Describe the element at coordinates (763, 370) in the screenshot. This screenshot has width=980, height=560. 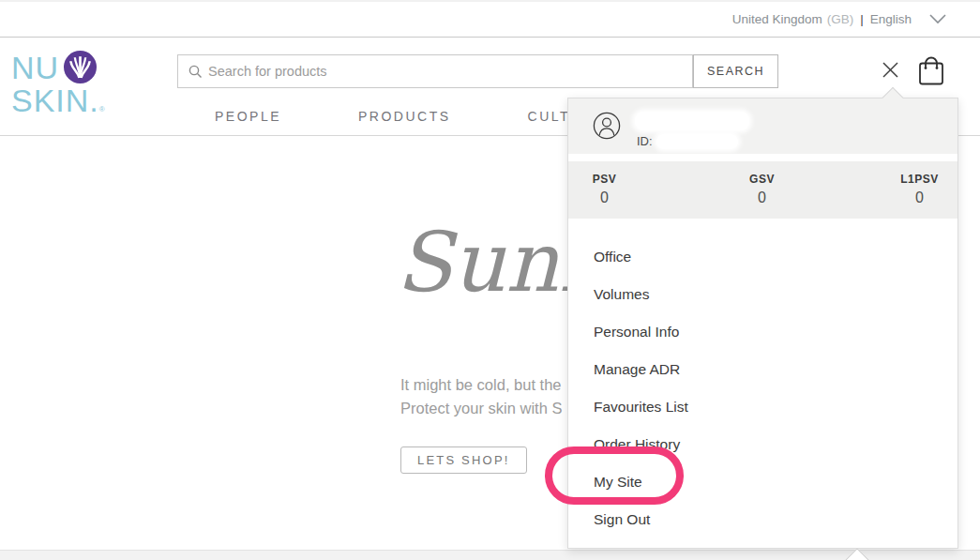
I see `menu-item-manage-adr: Manage ADR` at that location.